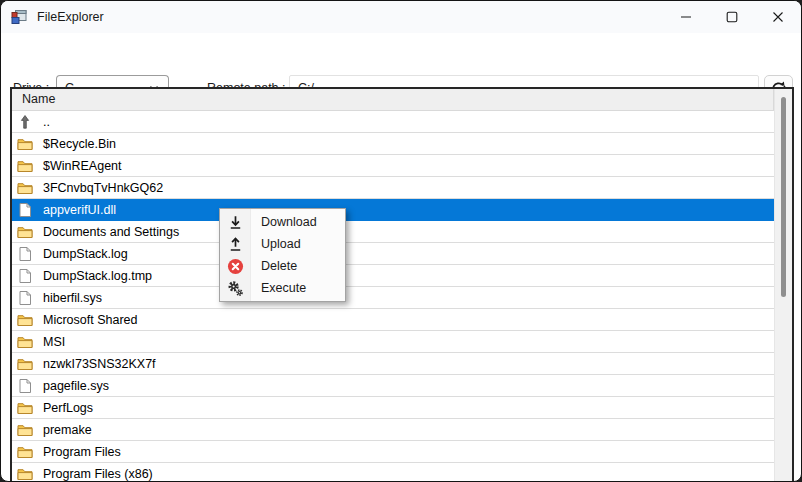 This screenshot has width=802, height=482. Describe the element at coordinates (393, 298) in the screenshot. I see `list-item: hiberfil.sys` at that location.